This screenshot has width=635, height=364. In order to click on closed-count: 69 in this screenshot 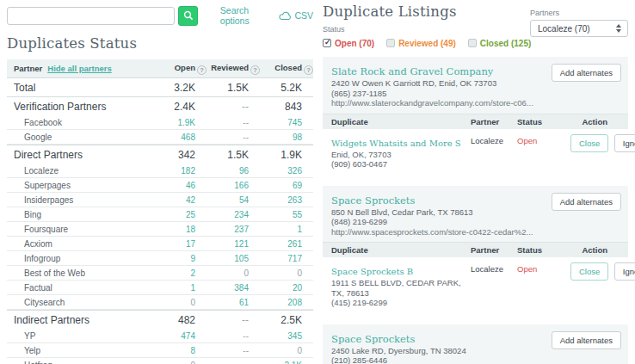, I will do `click(287, 186)`.